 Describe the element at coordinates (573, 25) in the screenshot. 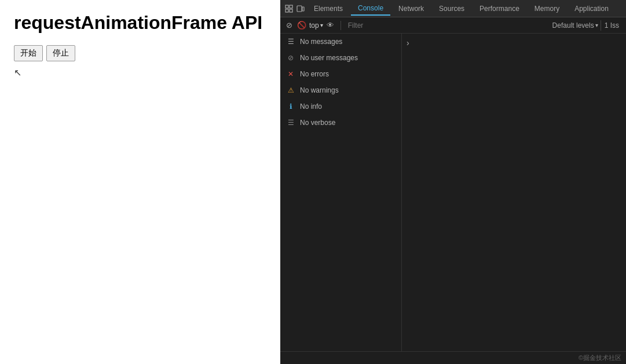

I see `default-levels-label: Default levels` at that location.